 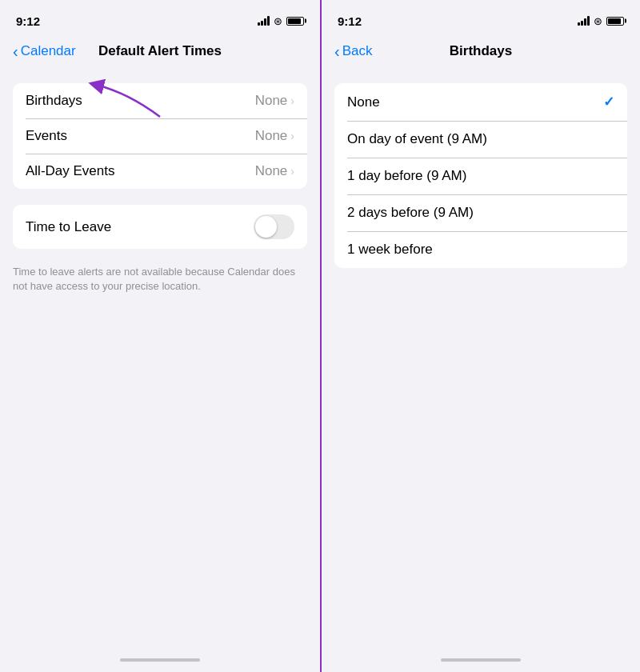 I want to click on signal-icon-right, so click(x=584, y=21).